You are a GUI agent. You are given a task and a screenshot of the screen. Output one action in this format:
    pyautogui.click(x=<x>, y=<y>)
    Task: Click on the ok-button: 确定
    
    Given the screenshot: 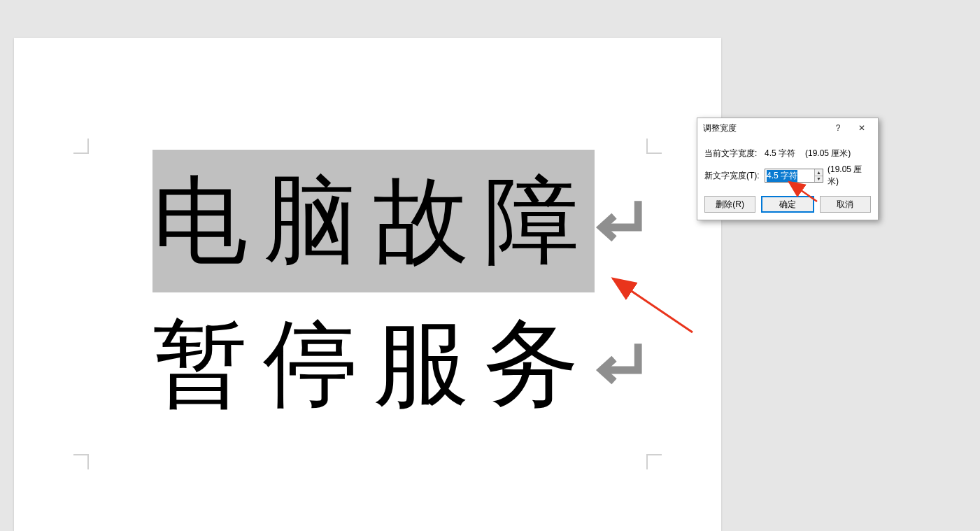 What is the action you would take?
    pyautogui.click(x=788, y=204)
    